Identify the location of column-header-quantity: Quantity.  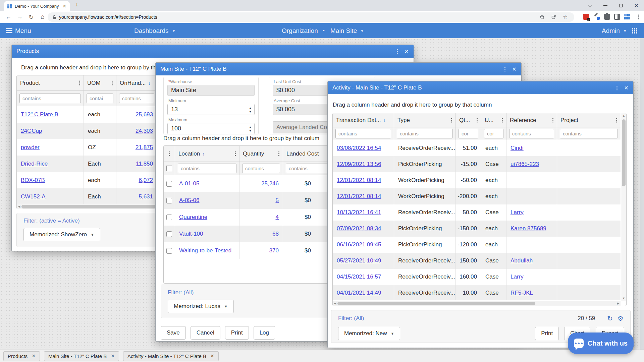
(254, 154).